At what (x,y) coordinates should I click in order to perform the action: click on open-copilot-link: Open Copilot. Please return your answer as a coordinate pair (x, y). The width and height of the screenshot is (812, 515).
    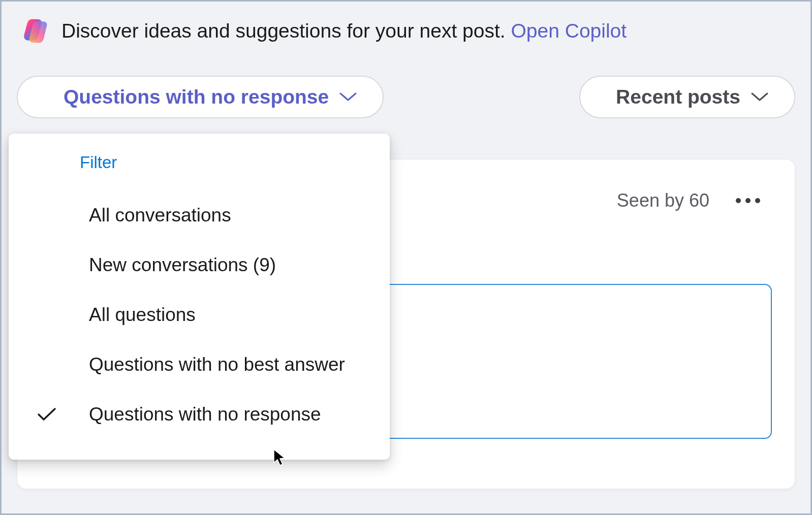
    Looking at the image, I should click on (569, 30).